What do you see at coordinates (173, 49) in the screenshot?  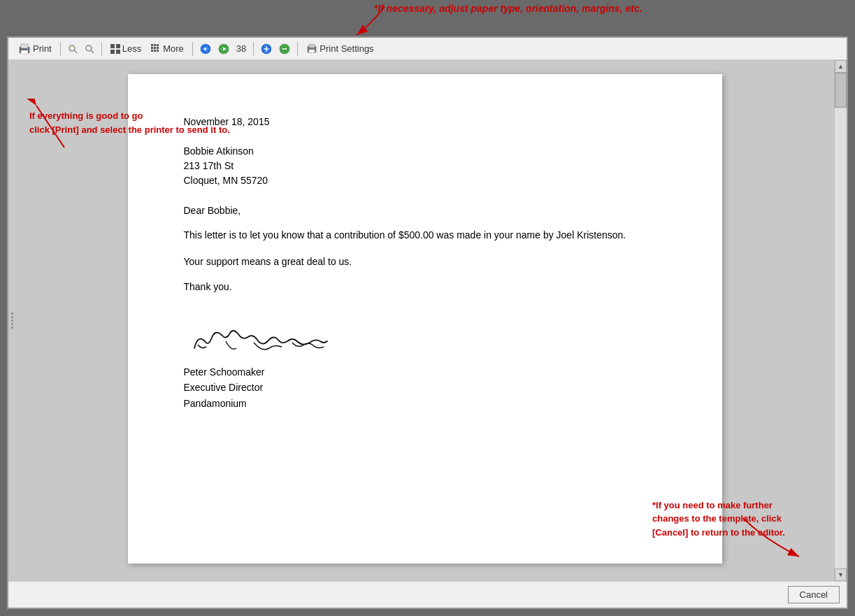 I see `more-label: More` at bounding box center [173, 49].